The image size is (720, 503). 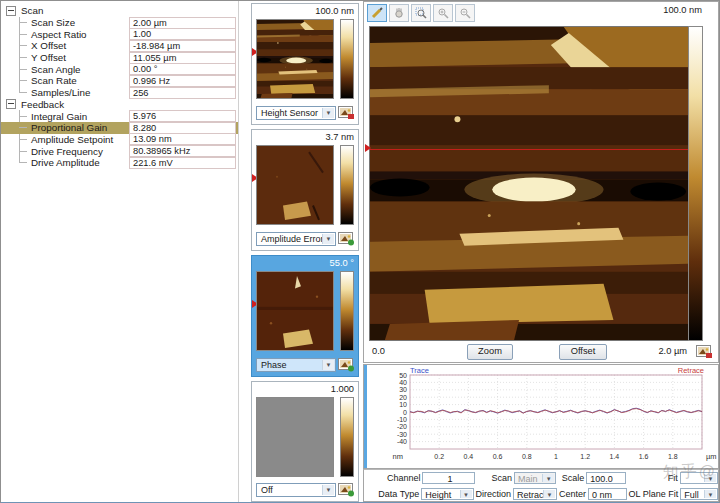 What do you see at coordinates (182, 151) in the screenshot?
I see `param-value: 80.38965 kHz` at bounding box center [182, 151].